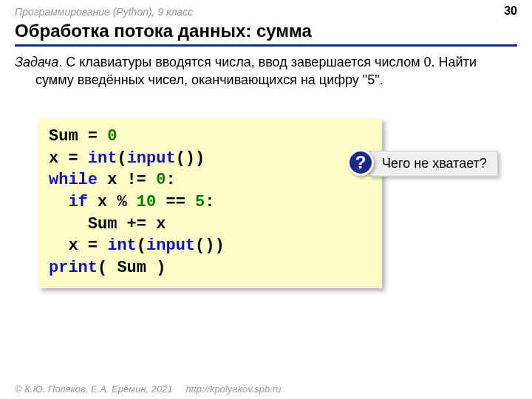 This screenshot has width=532, height=399. I want to click on code-token: x %, so click(112, 202).